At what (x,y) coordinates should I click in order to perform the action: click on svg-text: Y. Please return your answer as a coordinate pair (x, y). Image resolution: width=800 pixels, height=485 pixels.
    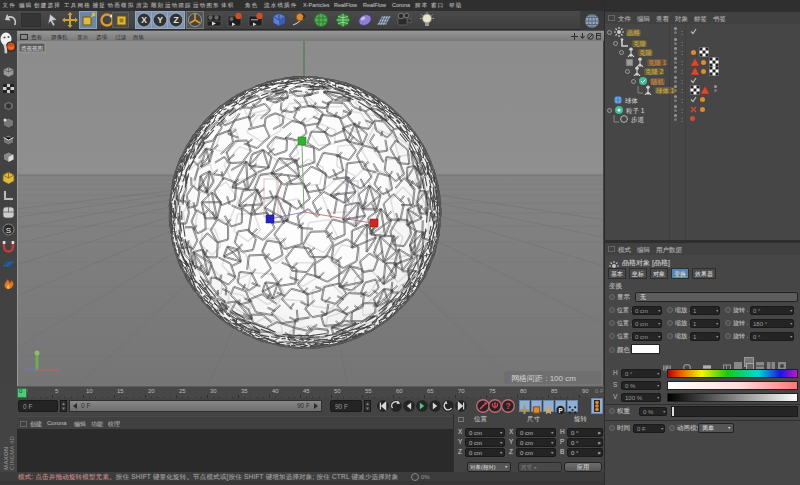
    Looking at the image, I should click on (160, 20).